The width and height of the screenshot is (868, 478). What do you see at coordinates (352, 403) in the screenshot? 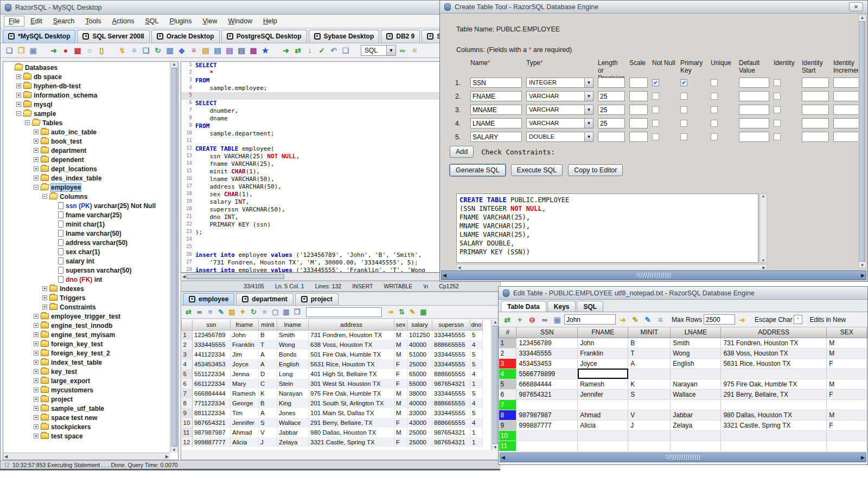
I see `cell: 201 South St, Arlington TX` at bounding box center [352, 403].